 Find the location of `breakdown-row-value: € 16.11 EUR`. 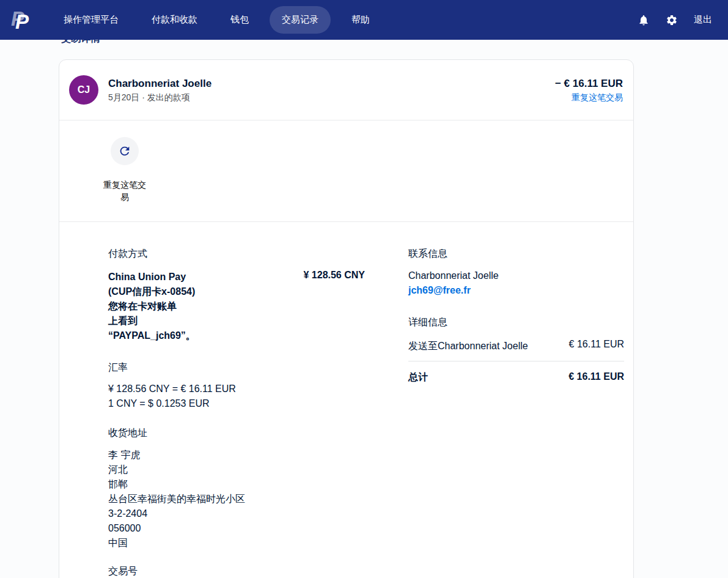

breakdown-row-value: € 16.11 EUR is located at coordinates (597, 346).